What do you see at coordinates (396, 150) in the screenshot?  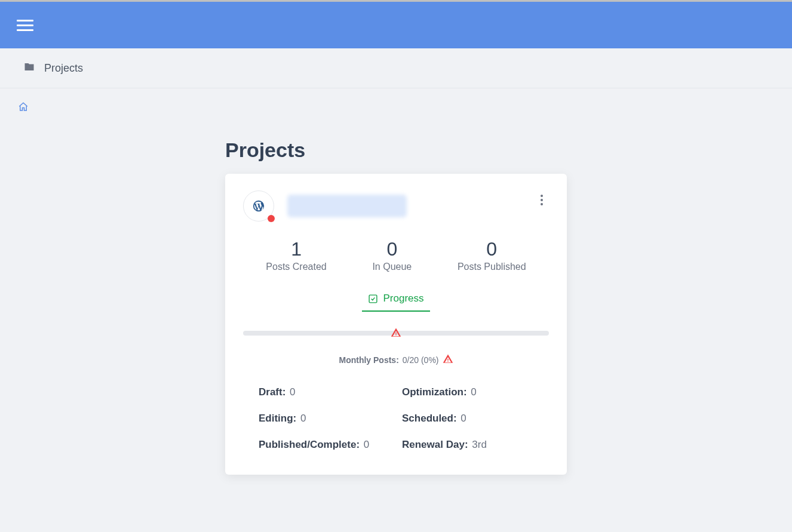 I see `page-title: Projects` at bounding box center [396, 150].